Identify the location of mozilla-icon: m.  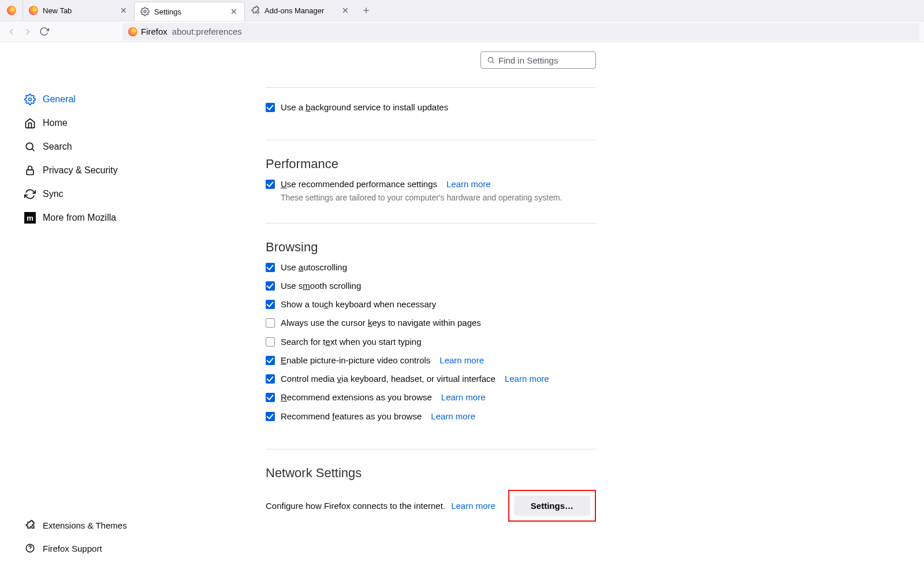
(30, 218).